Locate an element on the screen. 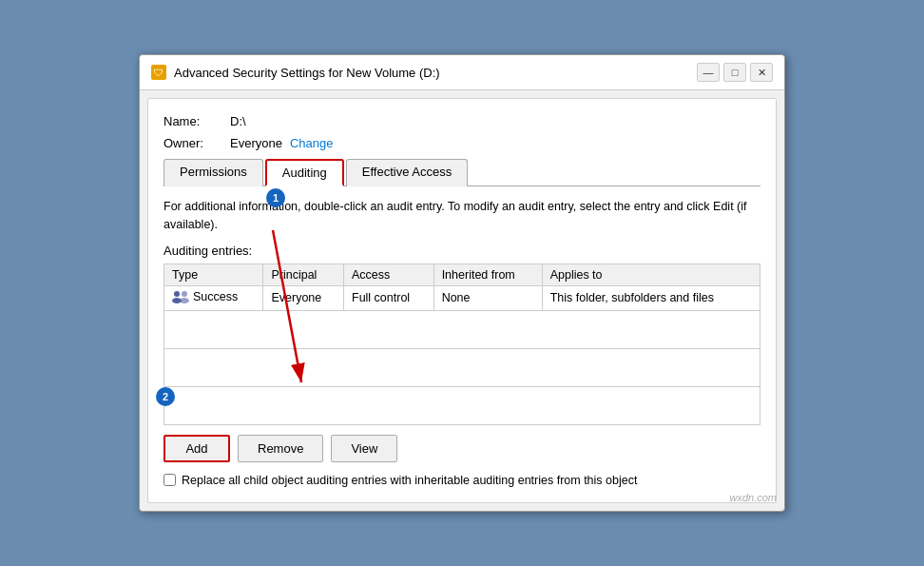 This screenshot has height=566, width=924. user-icon is located at coordinates (181, 297).